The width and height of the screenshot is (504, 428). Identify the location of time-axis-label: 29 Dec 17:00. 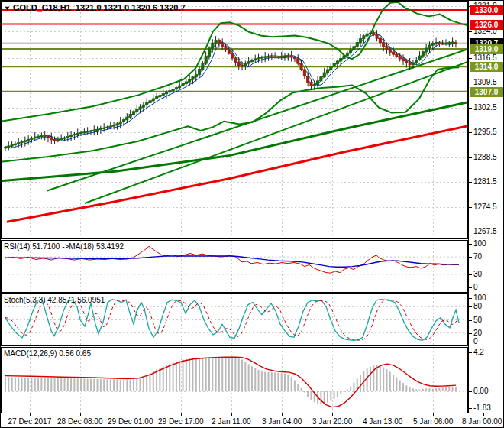
(181, 422).